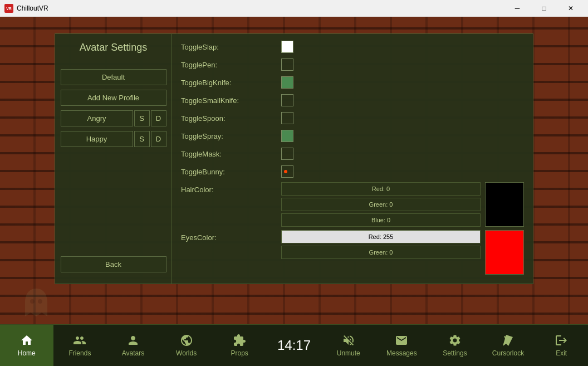 This screenshot has width=588, height=366. What do you see at coordinates (239, 345) in the screenshot?
I see `nav-props: Props` at bounding box center [239, 345].